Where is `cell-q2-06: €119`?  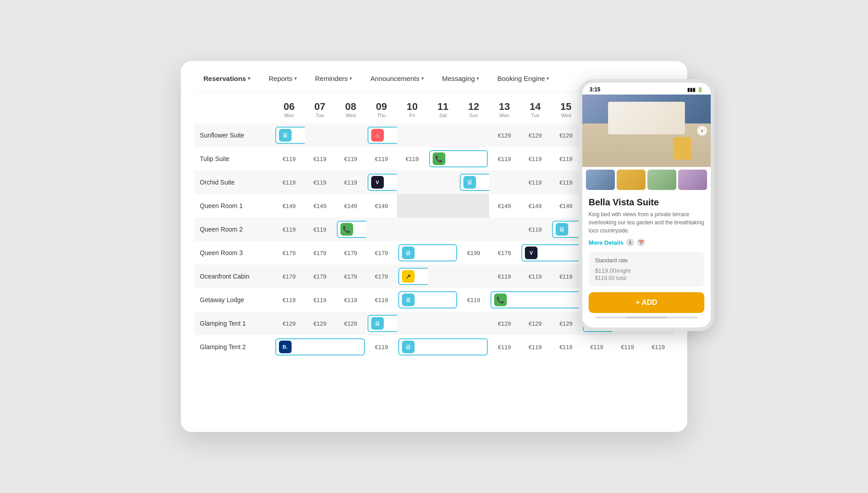
cell-q2-06: €119 is located at coordinates (289, 229).